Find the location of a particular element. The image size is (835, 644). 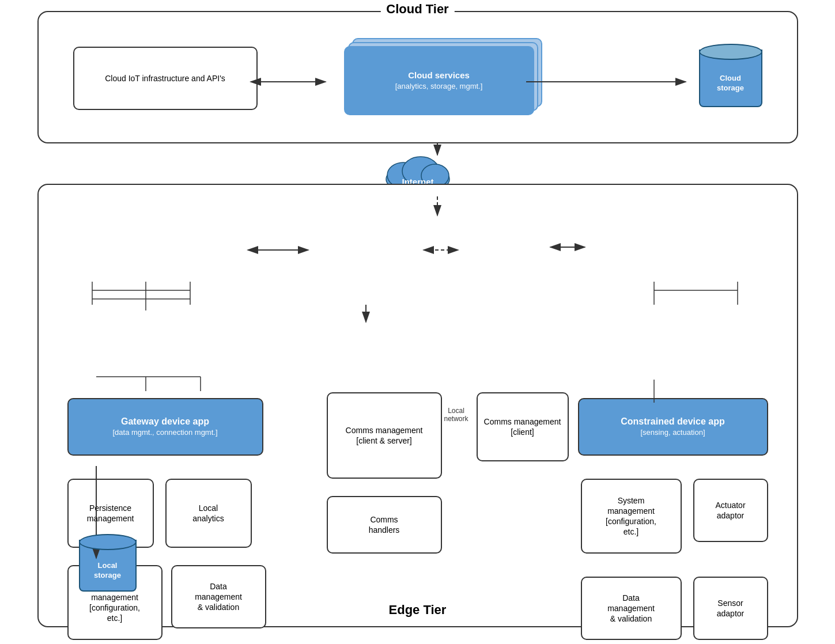

comms-mgmt-constrained-title: Comms management is located at coordinates (523, 422).